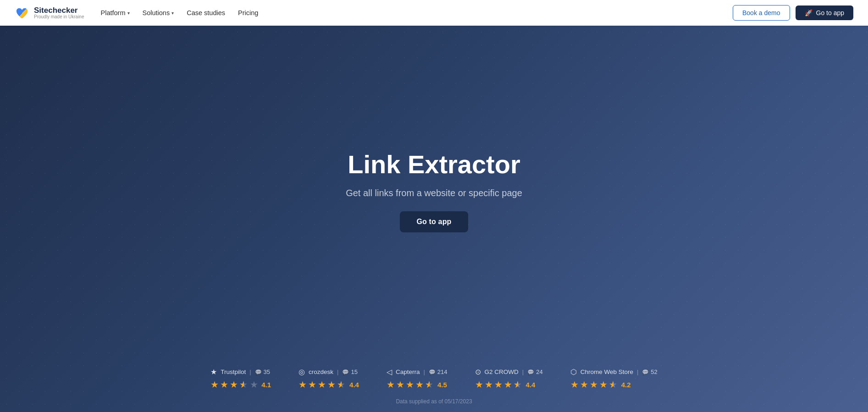 The height and width of the screenshot is (412, 868). Describe the element at coordinates (654, 372) in the screenshot. I see `rating-count-number: 52` at that location.